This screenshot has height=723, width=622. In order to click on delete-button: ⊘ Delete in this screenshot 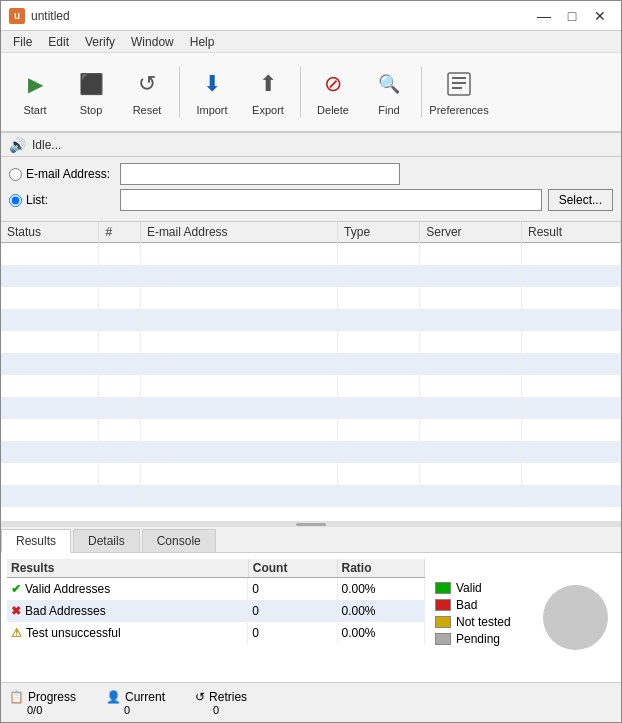, I will do `click(333, 92)`.